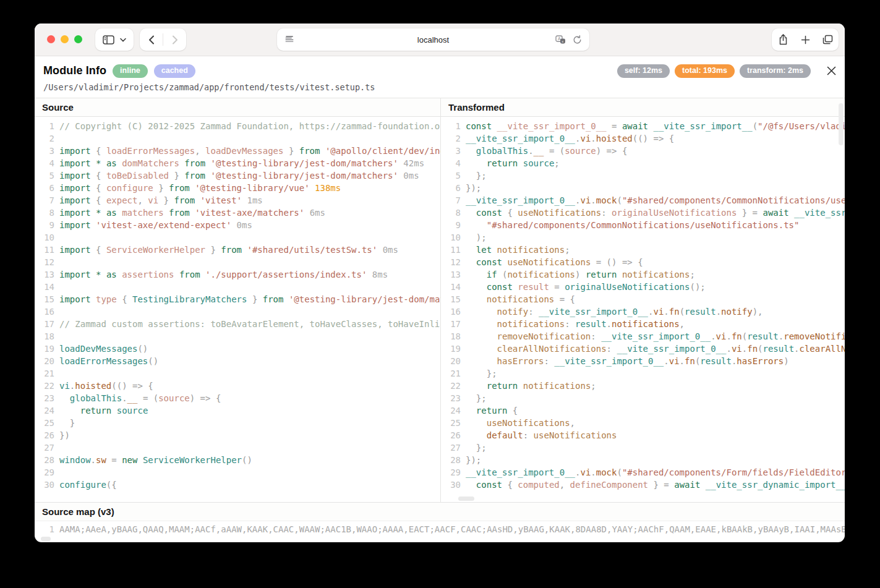 The height and width of the screenshot is (588, 880). What do you see at coordinates (643, 108) in the screenshot?
I see `transformed-panel-title: Transformed` at bounding box center [643, 108].